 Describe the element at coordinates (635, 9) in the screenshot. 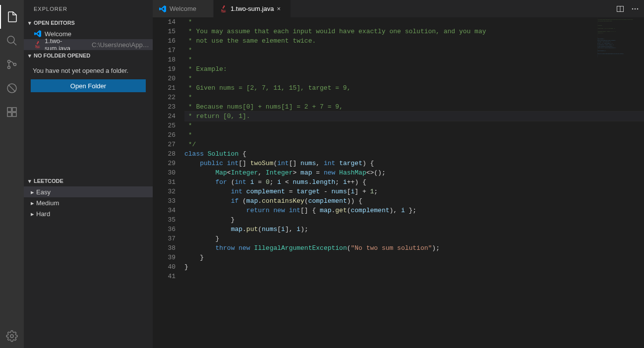

I see `more-actions-icon` at that location.